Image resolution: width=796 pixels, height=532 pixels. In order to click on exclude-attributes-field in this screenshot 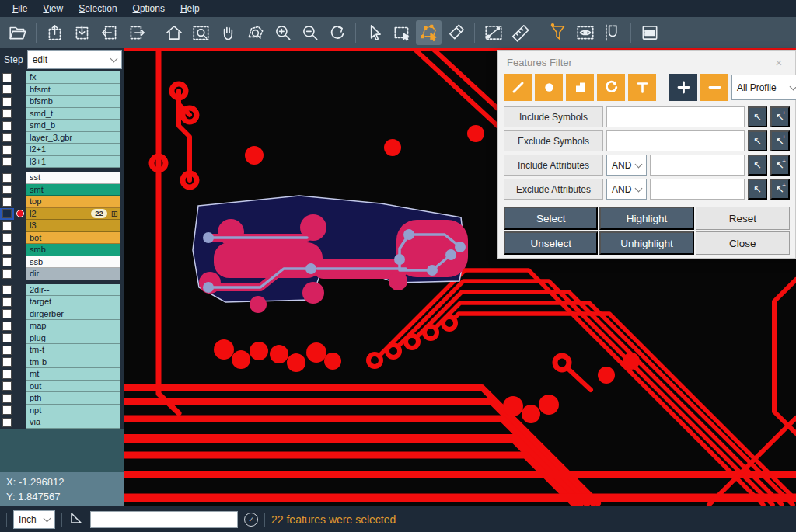, I will do `click(697, 190)`.